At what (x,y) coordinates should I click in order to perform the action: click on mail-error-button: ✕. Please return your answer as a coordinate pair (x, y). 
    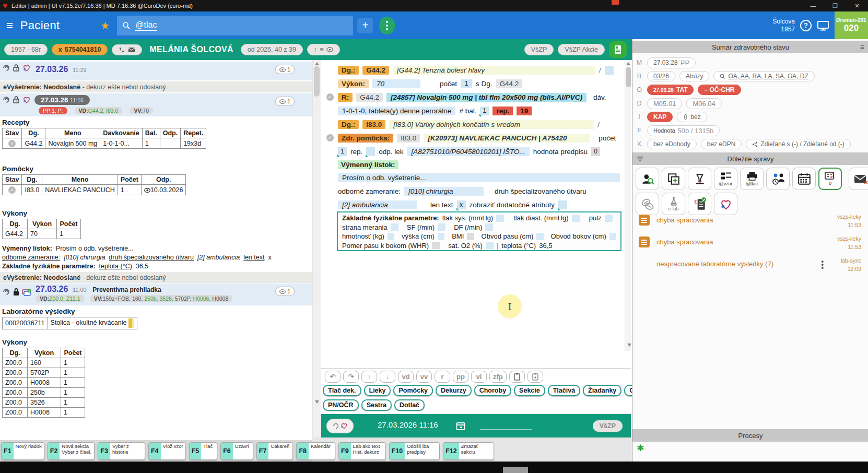
    Looking at the image, I should click on (859, 179).